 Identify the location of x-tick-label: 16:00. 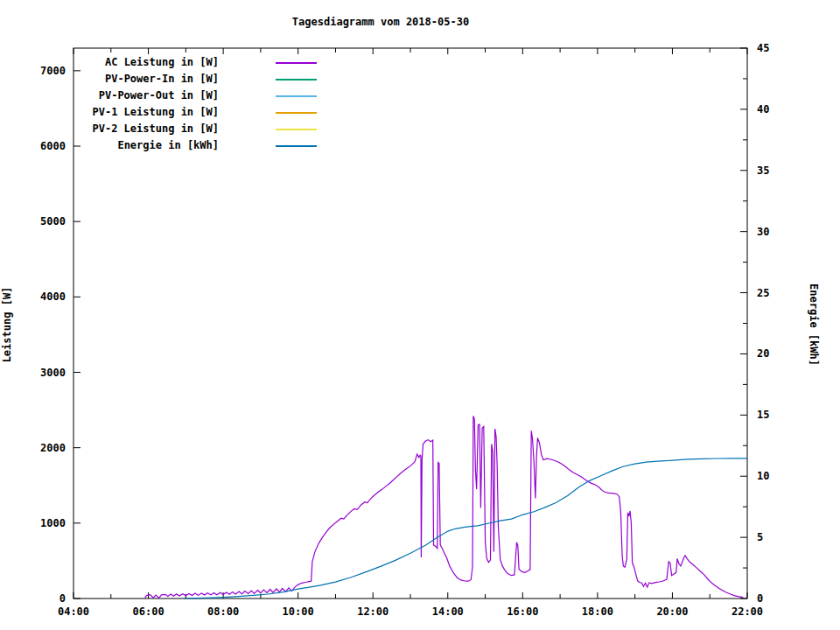
(522, 612).